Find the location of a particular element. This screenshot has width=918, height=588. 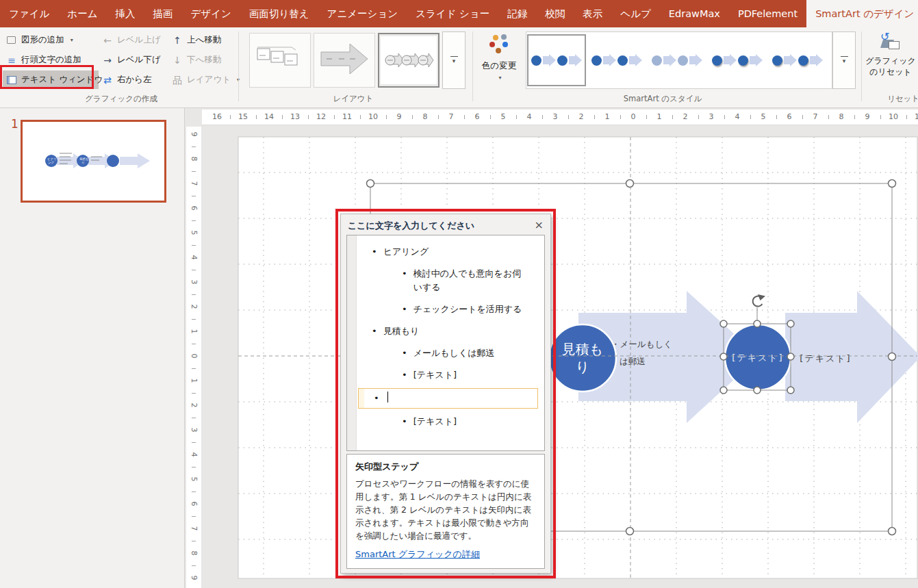

ruler-number: 6 is located at coordinates (477, 116).